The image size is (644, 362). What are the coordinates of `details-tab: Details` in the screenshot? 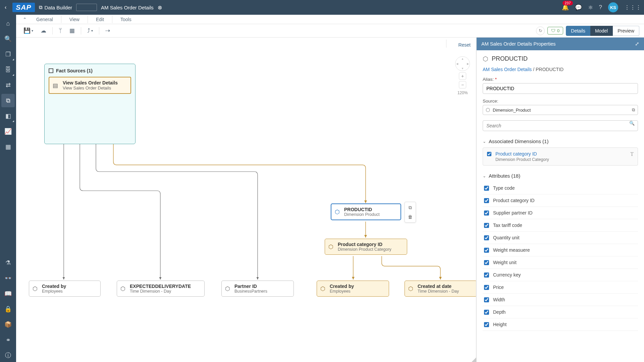 It's located at (578, 31).